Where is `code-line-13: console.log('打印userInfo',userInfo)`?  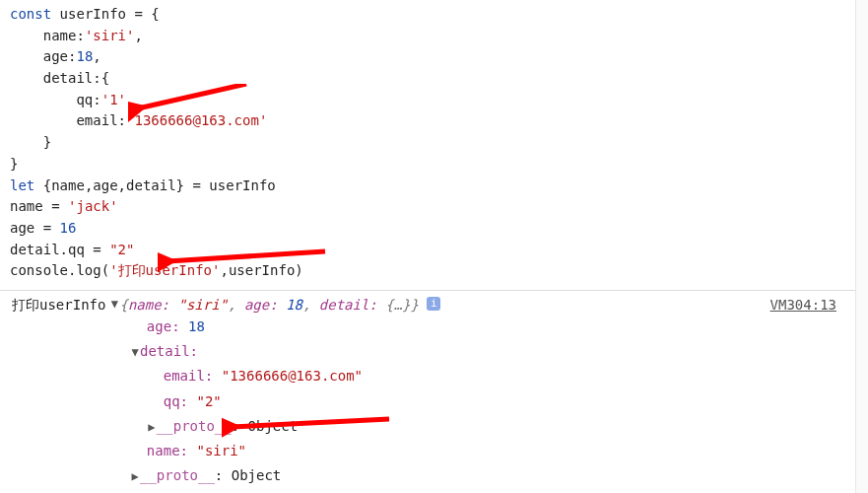 code-line-13: console.log('打印userInfo',userInfo) is located at coordinates (439, 271).